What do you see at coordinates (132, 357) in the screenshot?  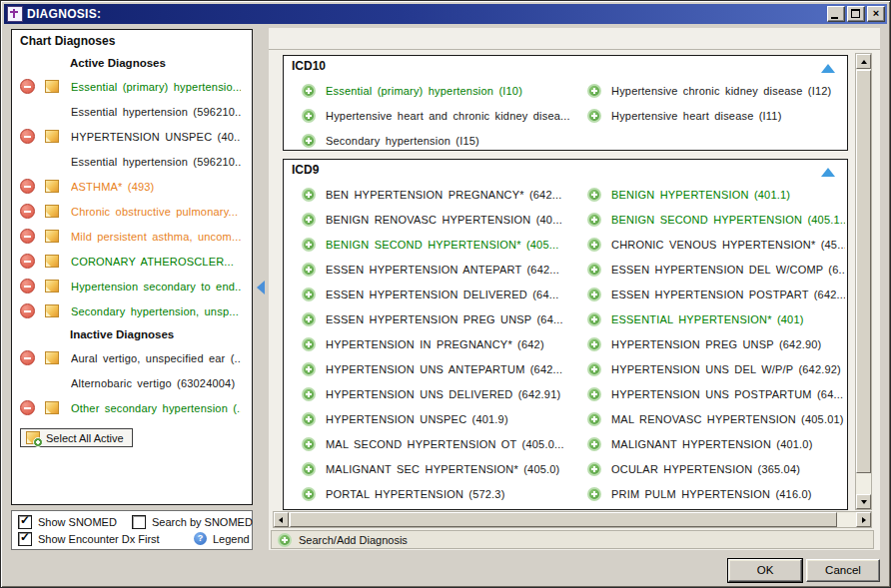 I see `chart-diagnosis-item: Aural vertigo, unspecified ear (...` at bounding box center [132, 357].